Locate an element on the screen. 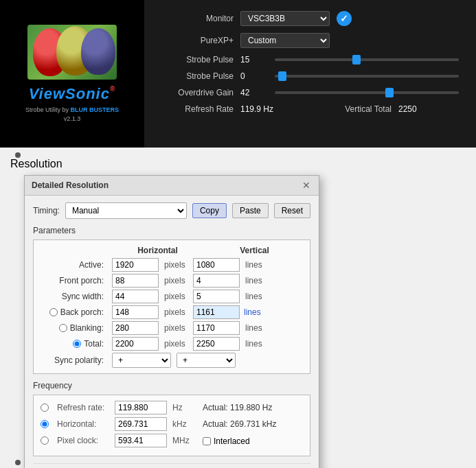 This screenshot has height=468, width=476. sync-polarity-row: Sync polarity: + - + - is located at coordinates (172, 360).